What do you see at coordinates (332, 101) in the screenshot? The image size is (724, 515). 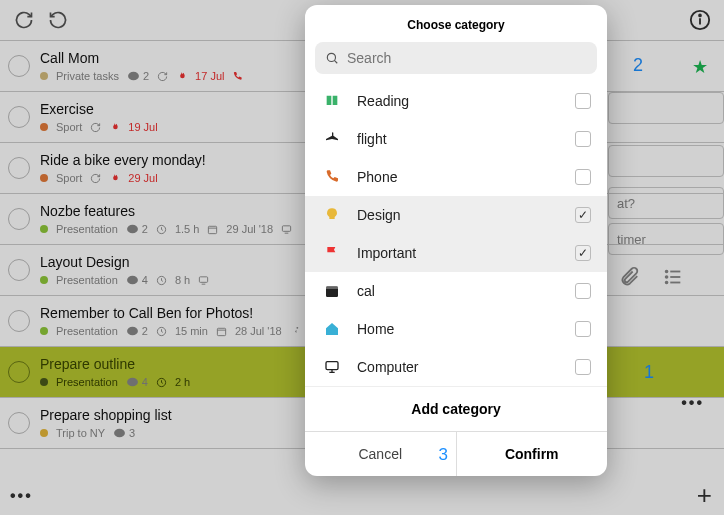 I see `book-icon` at bounding box center [332, 101].